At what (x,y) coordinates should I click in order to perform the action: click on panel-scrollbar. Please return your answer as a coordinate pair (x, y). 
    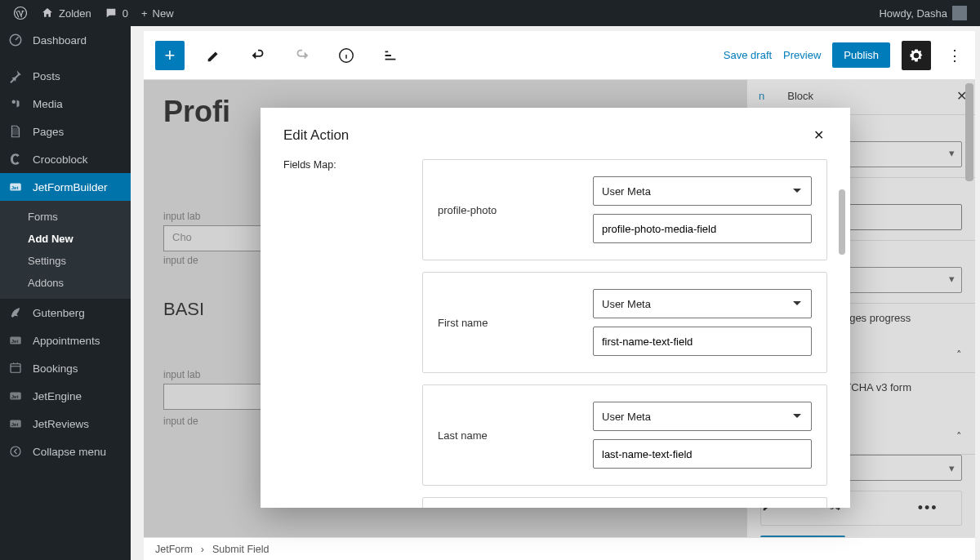
    Looking at the image, I should click on (969, 320).